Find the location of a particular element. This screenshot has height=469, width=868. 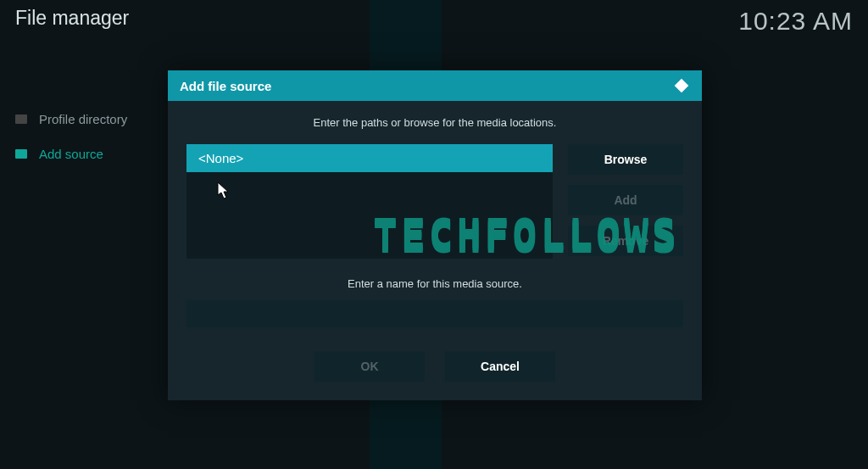

top-bar: File manager 10:23 AM is located at coordinates (434, 20).